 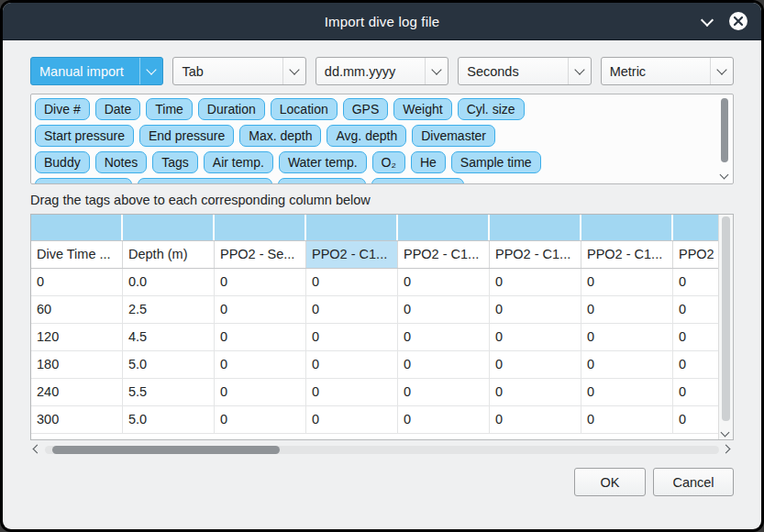 I want to click on tag-pill: Divemaster, so click(x=453, y=136).